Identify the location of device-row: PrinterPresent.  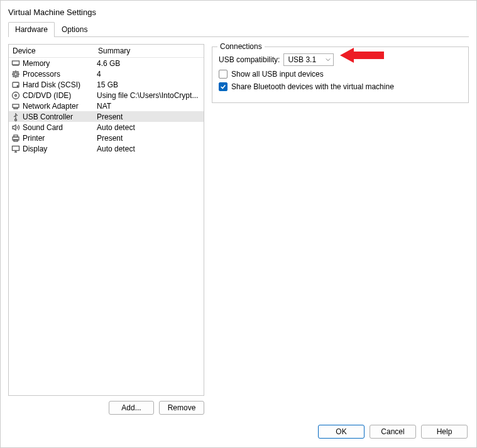
(106, 138).